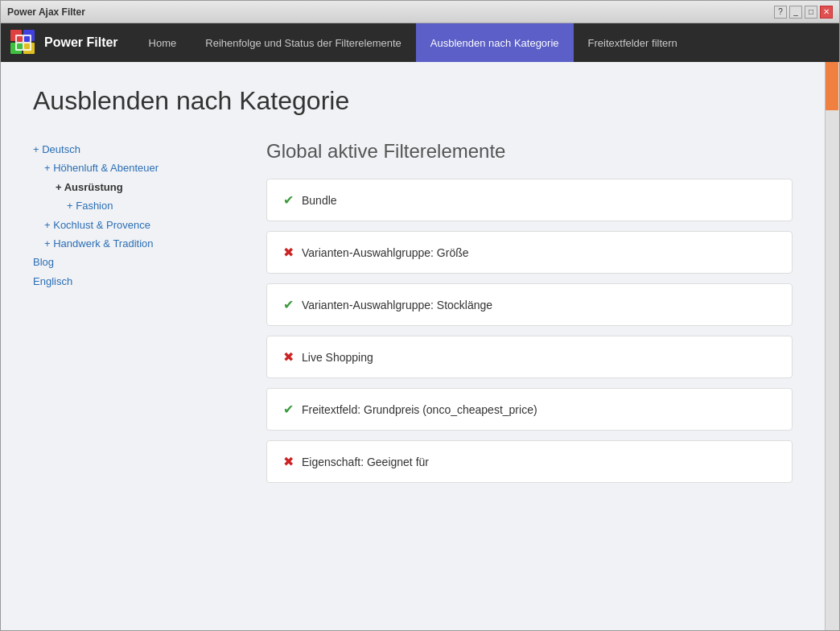 The width and height of the screenshot is (840, 631). I want to click on filter-item-label: Bundle, so click(319, 200).